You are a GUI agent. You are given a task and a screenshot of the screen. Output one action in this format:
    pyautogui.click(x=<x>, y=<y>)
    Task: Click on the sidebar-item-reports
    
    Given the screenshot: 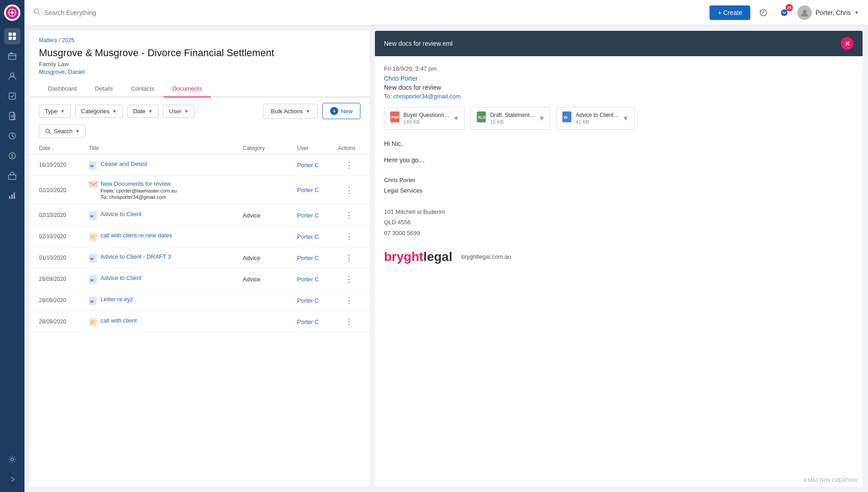 What is the action you would take?
    pyautogui.click(x=12, y=196)
    